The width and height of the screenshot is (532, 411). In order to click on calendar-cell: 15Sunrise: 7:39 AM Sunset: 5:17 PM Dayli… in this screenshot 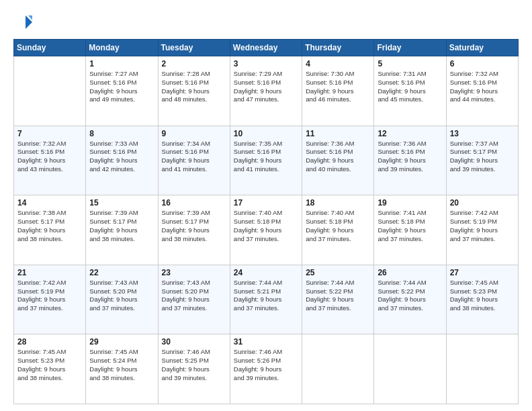, I will do `click(122, 230)`.